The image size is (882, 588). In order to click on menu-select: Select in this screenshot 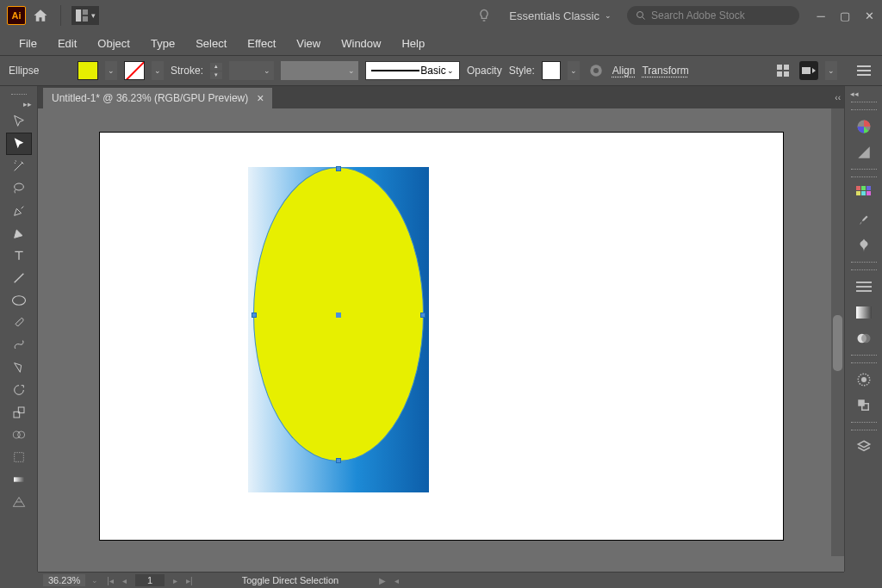, I will do `click(211, 43)`.